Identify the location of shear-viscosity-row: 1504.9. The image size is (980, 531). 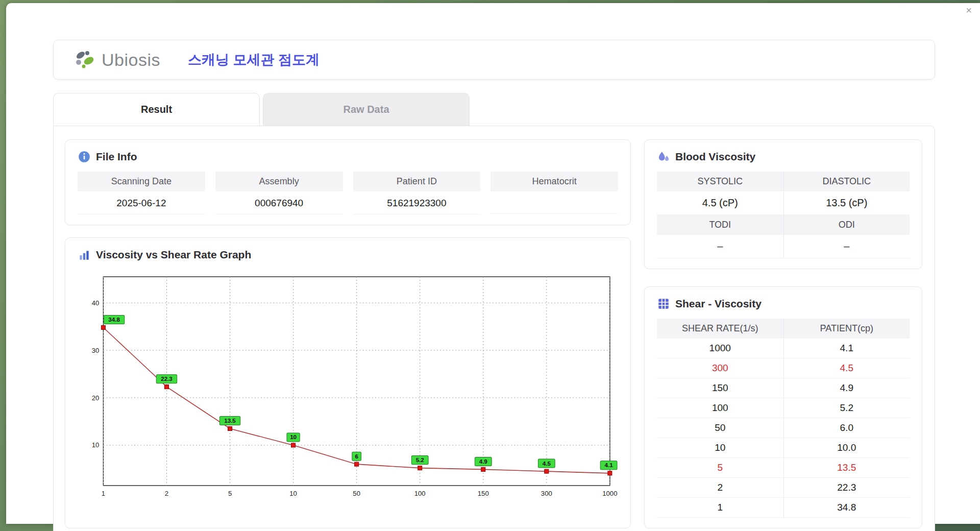
(783, 388).